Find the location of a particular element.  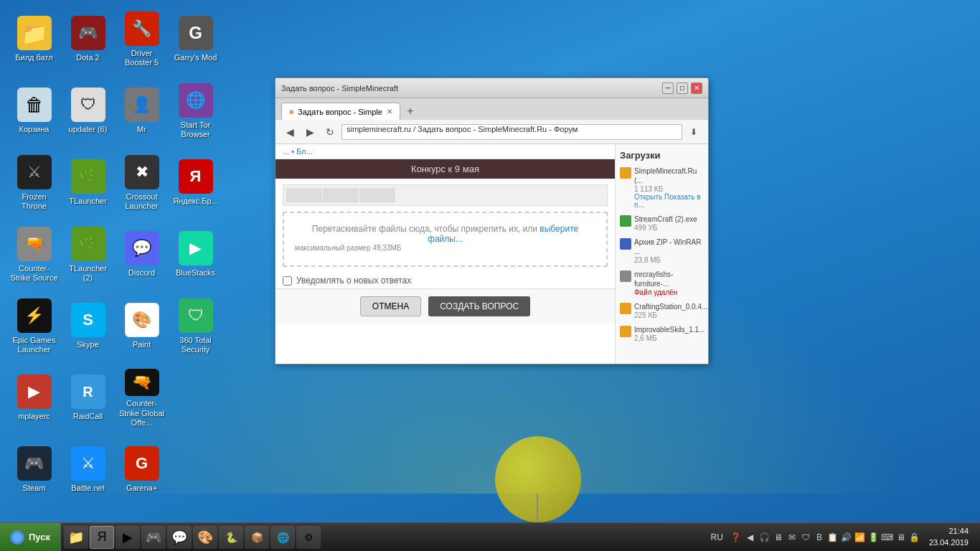

downloads-panel: Загрузки SimpleMinecraft.Ru (... 1 113 К… is located at coordinates (661, 254).